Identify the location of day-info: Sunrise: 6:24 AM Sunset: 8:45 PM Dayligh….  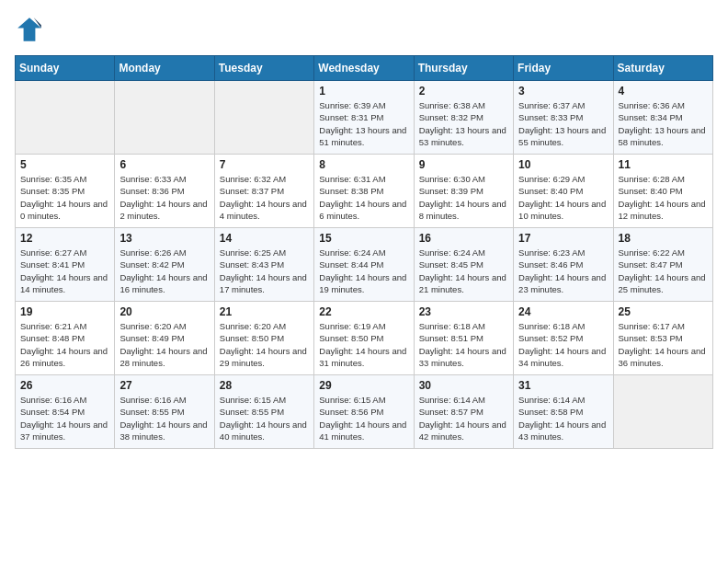
(463, 270).